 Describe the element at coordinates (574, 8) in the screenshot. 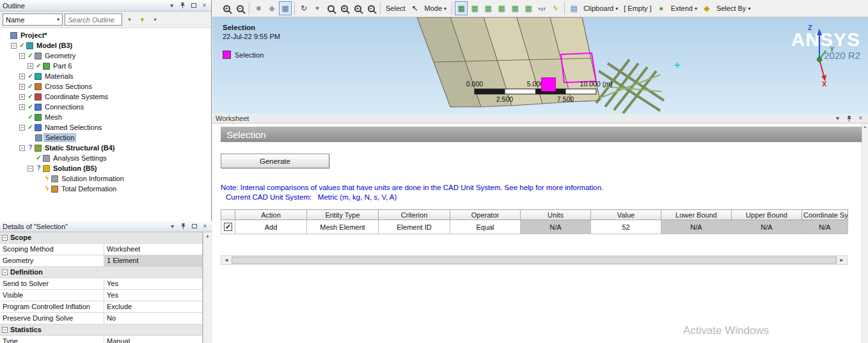

I see `clipboard-icon: ▤` at that location.